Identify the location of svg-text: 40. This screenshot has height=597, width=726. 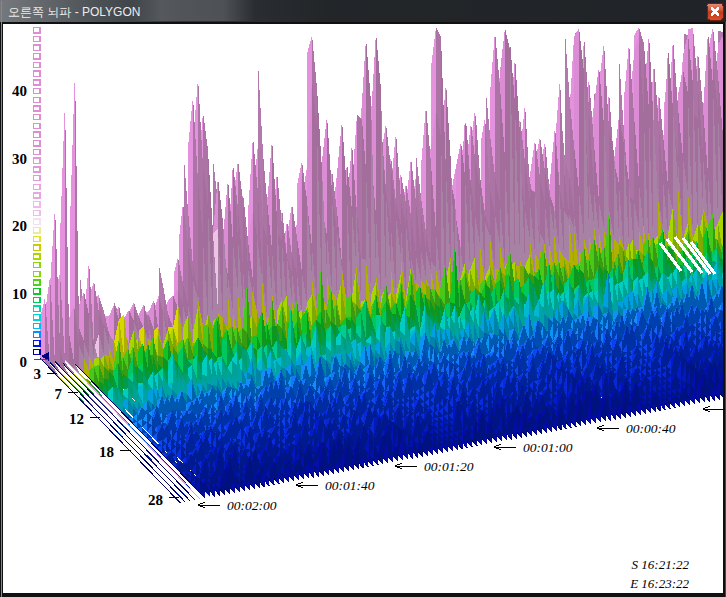
(20, 91).